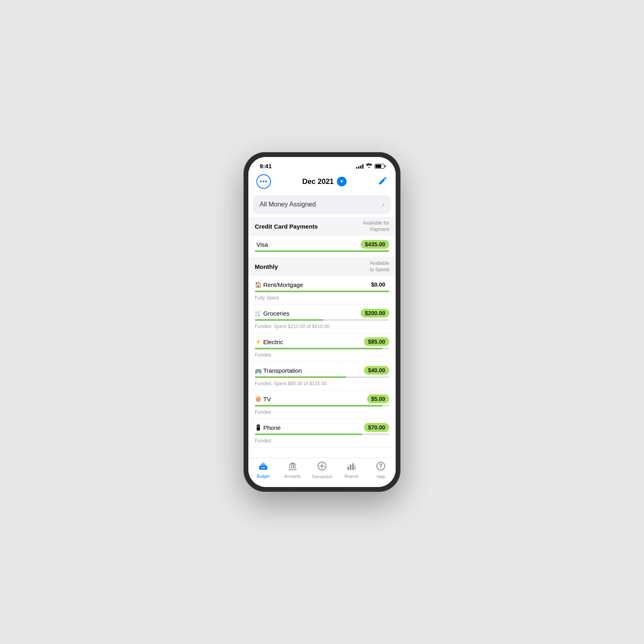  I want to click on section-header-credit-card: Credit Card Payments Available forPaymen…, so click(322, 226).